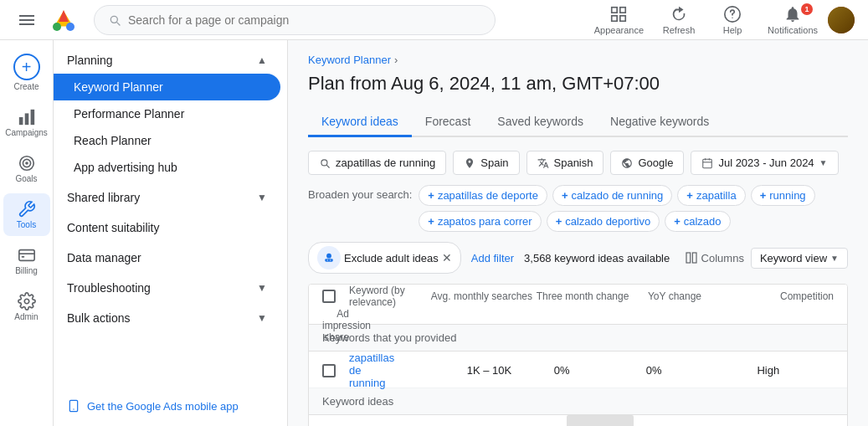 This screenshot has width=868, height=426. I want to click on row-keyword: zapatillas de running, so click(372, 370).